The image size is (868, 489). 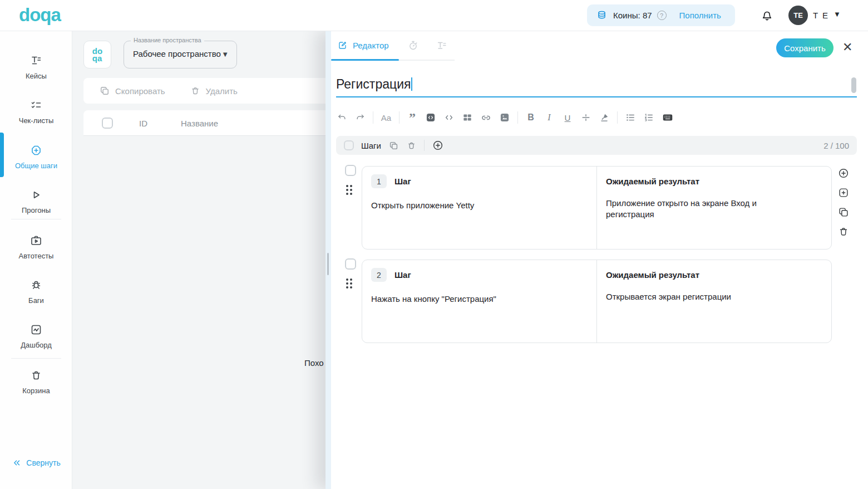 I want to click on column-id: ID, so click(x=144, y=124).